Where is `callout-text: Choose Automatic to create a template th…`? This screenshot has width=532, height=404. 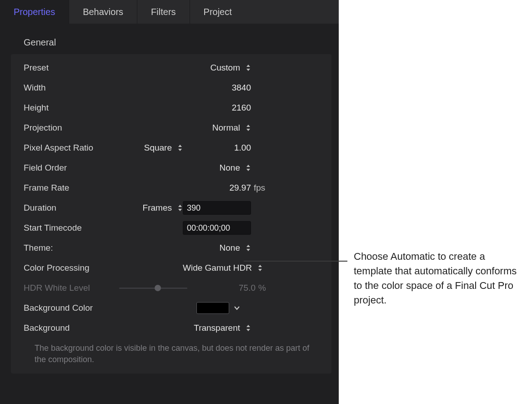 callout-text: Choose Automatic to create a template th… is located at coordinates (437, 278).